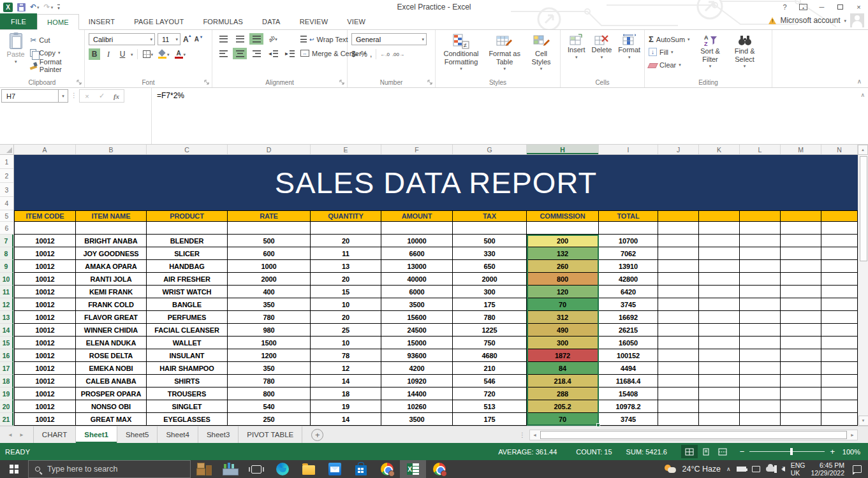  What do you see at coordinates (804, 8) in the screenshot?
I see `ribbon-display-options-button: ▴` at bounding box center [804, 8].